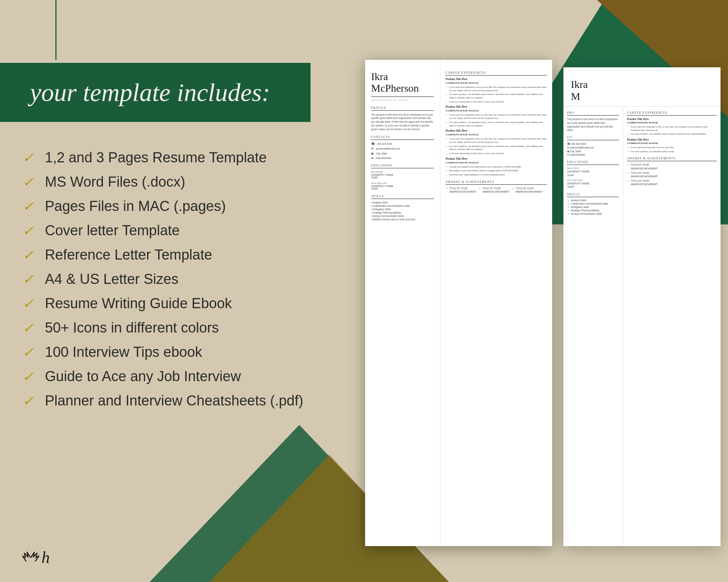 This screenshot has width=728, height=582. I want to click on feature-item-2: ✓ MS Word Files (.docx), so click(172, 182).